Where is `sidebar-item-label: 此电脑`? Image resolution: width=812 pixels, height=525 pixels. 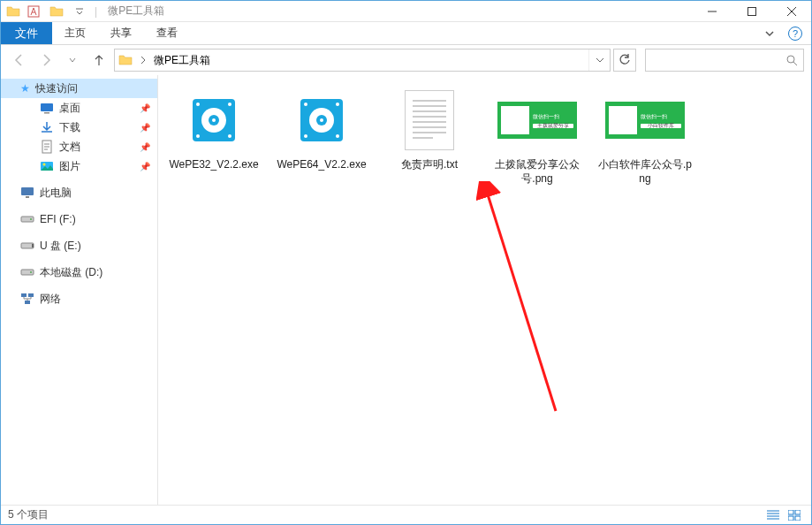 sidebar-item-label: 此电脑 is located at coordinates (56, 193).